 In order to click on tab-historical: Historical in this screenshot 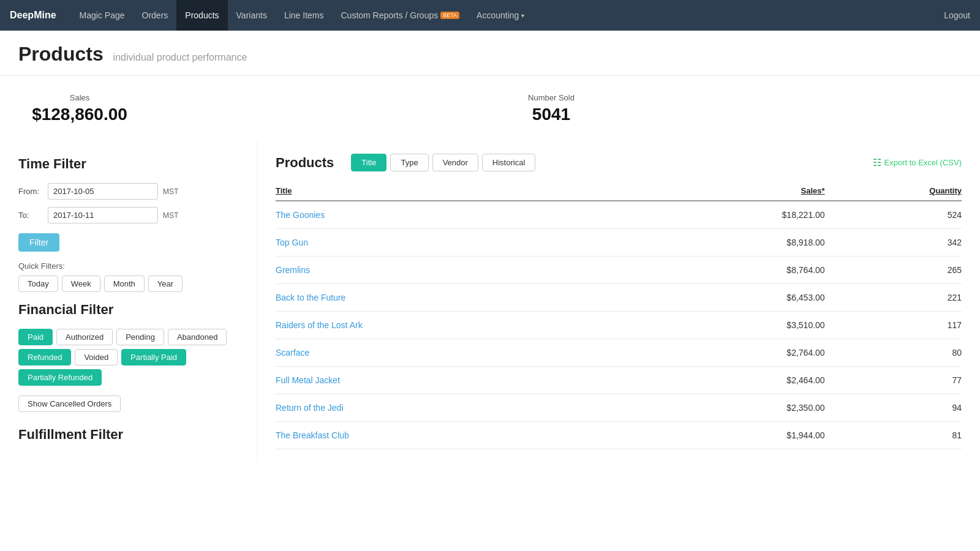, I will do `click(508, 163)`.